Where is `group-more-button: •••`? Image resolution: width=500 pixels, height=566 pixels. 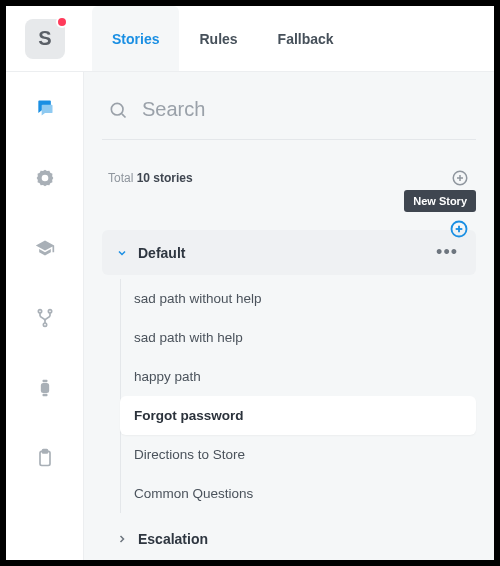 group-more-button: ••• is located at coordinates (447, 252).